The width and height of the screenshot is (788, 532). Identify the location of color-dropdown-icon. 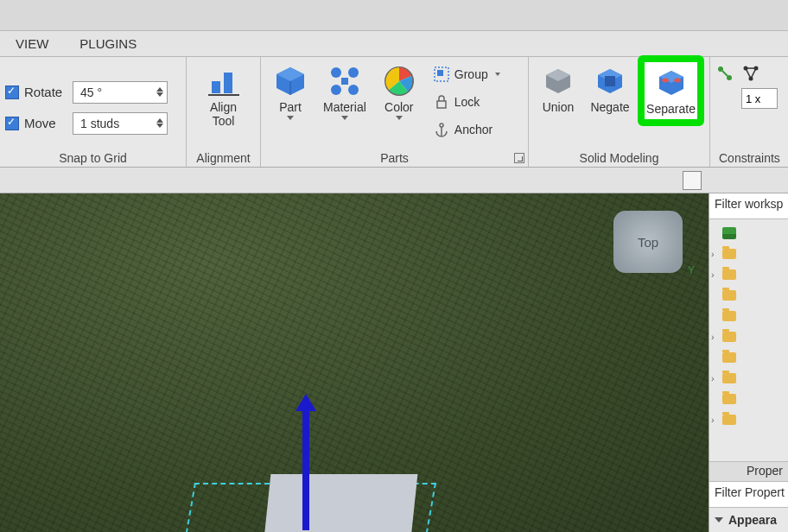
(399, 117).